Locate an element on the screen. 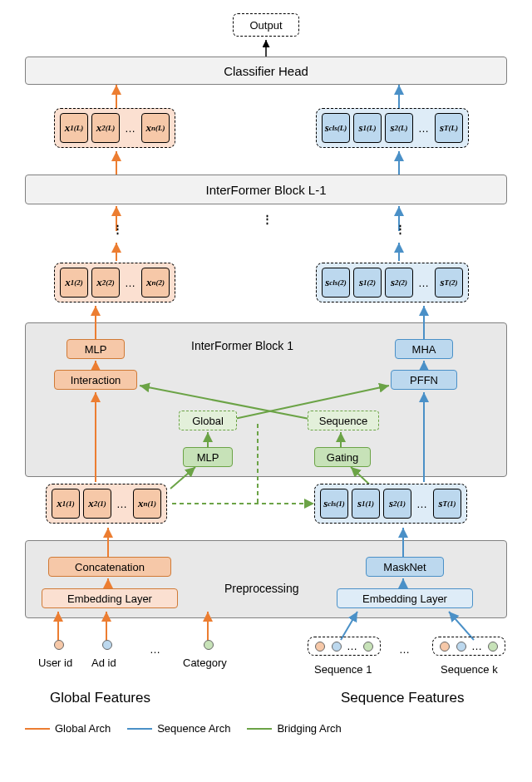 Image resolution: width=532 pixels, height=782 pixels. x-2-tokens: x1(2) x2(2) … xn(2) is located at coordinates (115, 283).